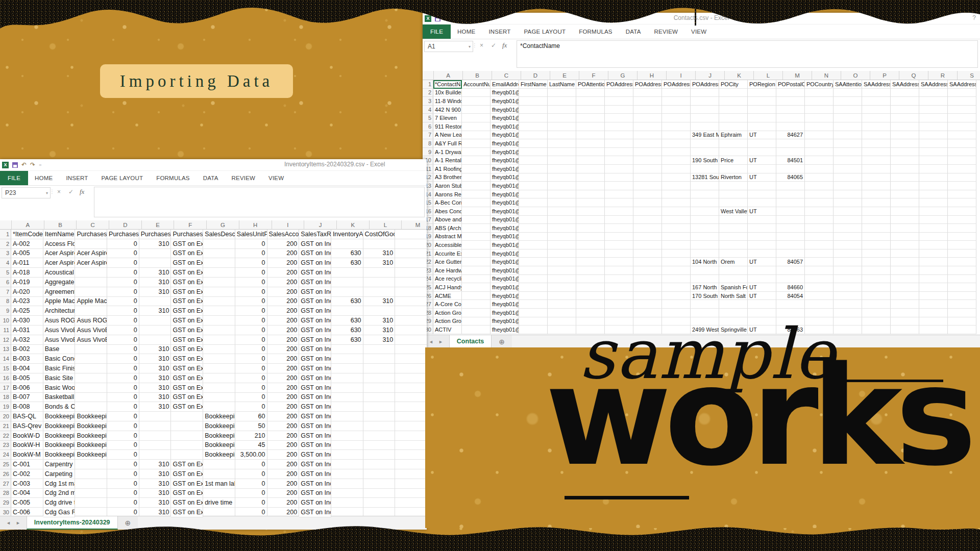 This screenshot has width=980, height=551. Describe the element at coordinates (762, 288) in the screenshot. I see `cell: UT` at that location.